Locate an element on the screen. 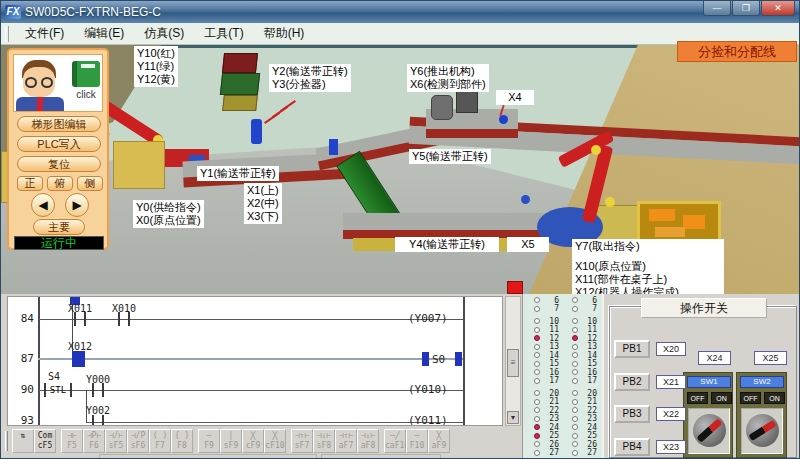  sensor-x5-dot is located at coordinates (526, 200).